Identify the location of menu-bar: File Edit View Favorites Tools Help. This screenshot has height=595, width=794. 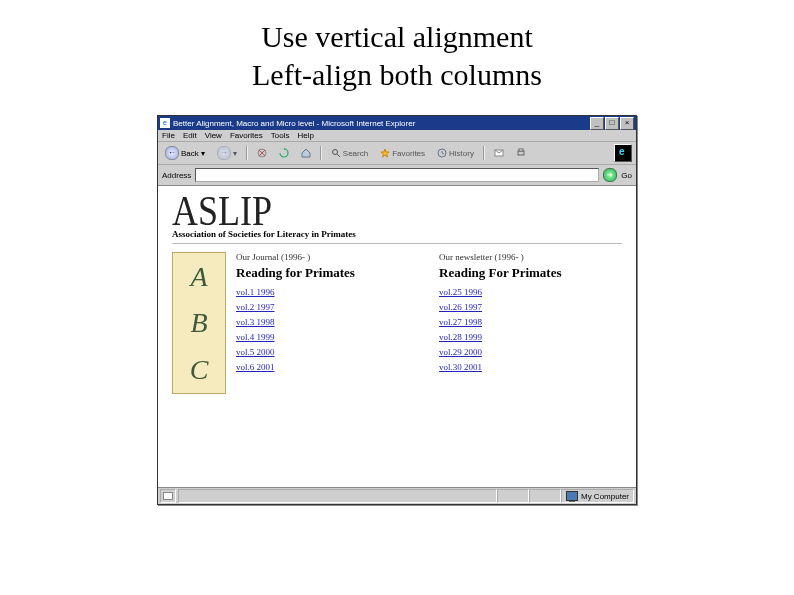
(397, 136).